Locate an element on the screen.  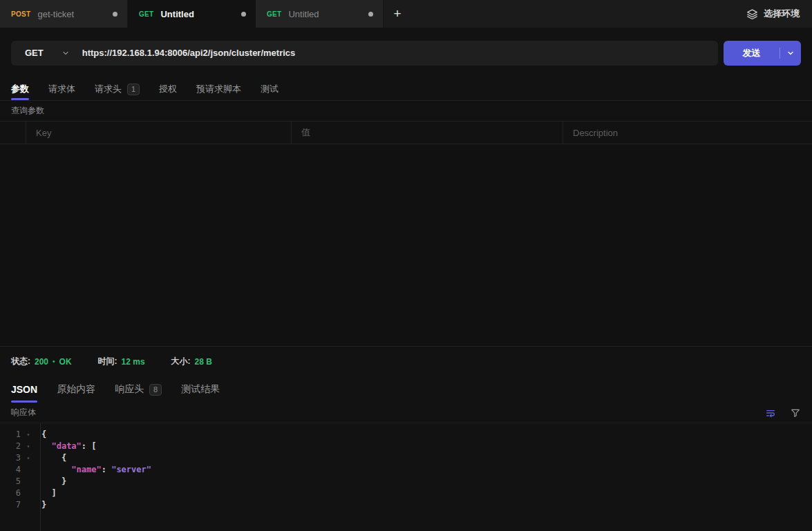
status-text: OK is located at coordinates (66, 362).